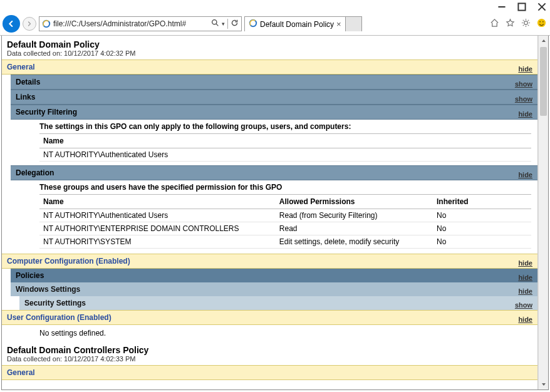 This screenshot has height=392, width=550. What do you see at coordinates (269, 43) in the screenshot?
I see `gpo-title: Default Domain Policy` at bounding box center [269, 43].